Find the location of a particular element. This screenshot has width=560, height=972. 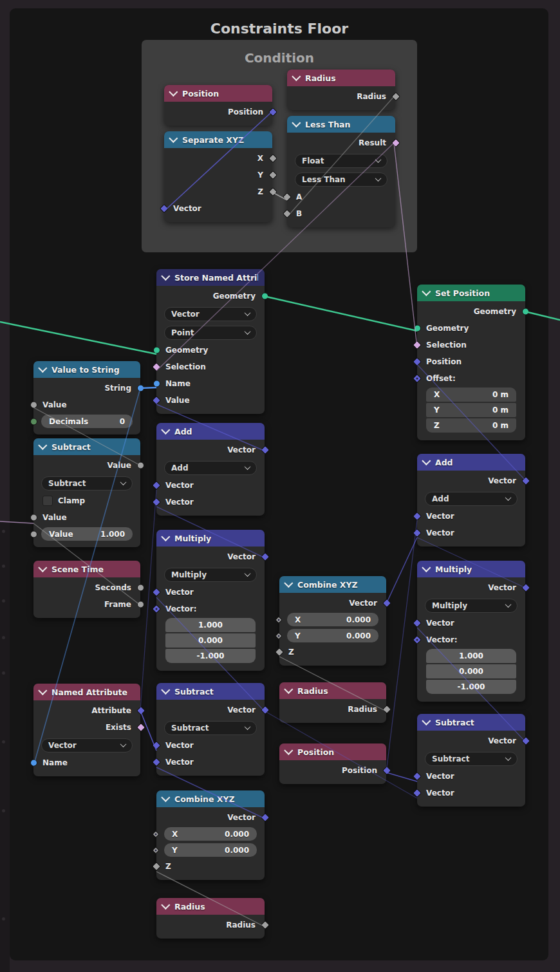

dropdown: Float is located at coordinates (341, 161).